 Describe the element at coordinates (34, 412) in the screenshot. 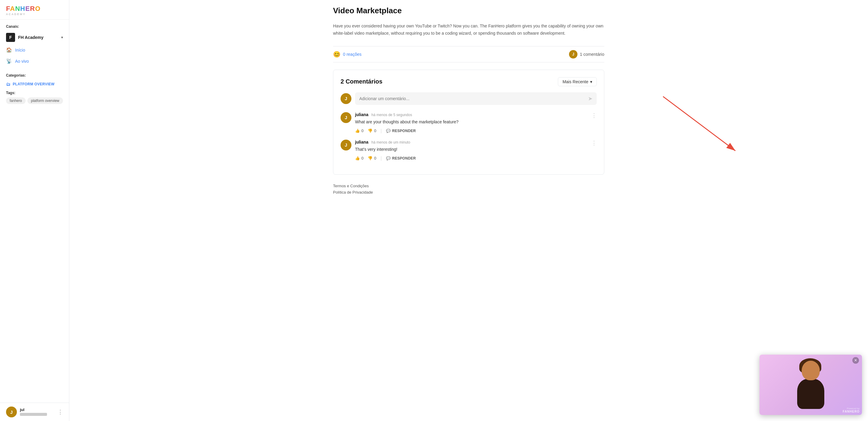

I see `sidebar-footer: J jul ⋮` at that location.